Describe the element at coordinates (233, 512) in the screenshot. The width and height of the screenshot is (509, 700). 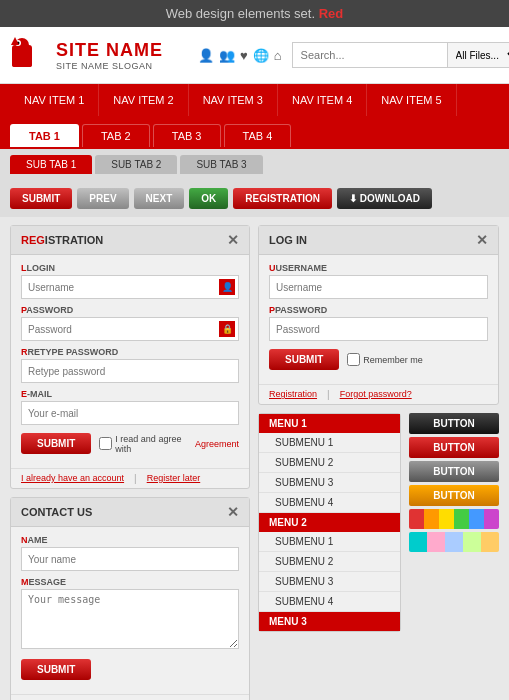
I see `contact-close-button: ✕` at that location.